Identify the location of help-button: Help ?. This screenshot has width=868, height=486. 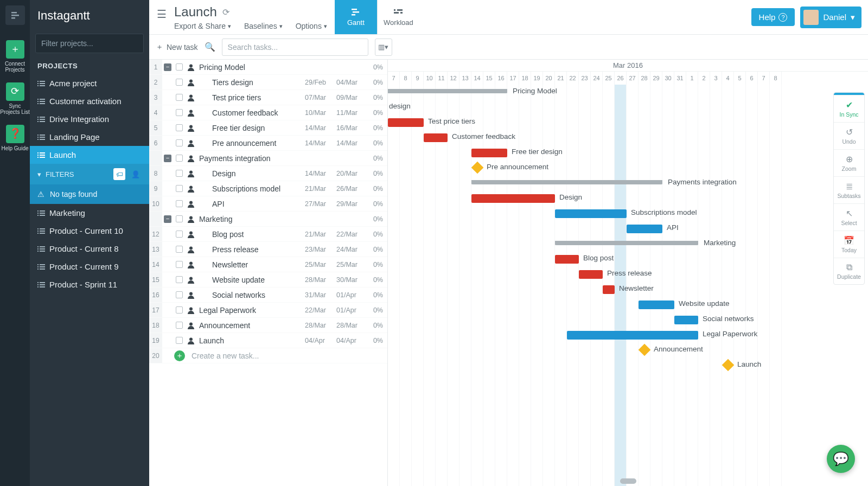
(774, 17).